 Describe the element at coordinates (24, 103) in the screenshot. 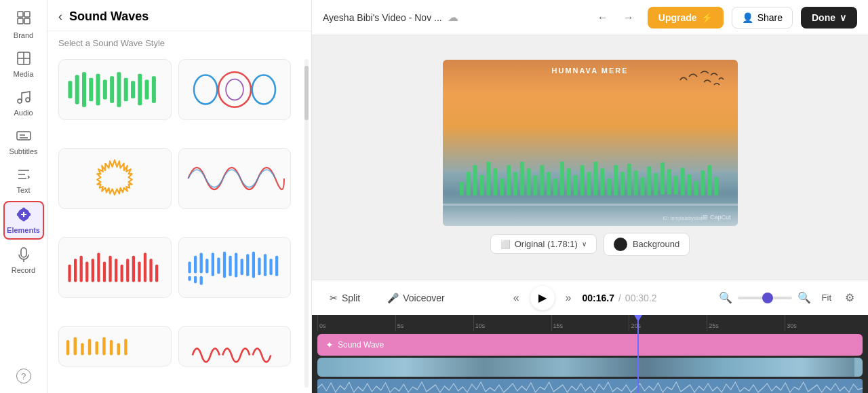

I see `sidebar-item-audio: Audio` at that location.